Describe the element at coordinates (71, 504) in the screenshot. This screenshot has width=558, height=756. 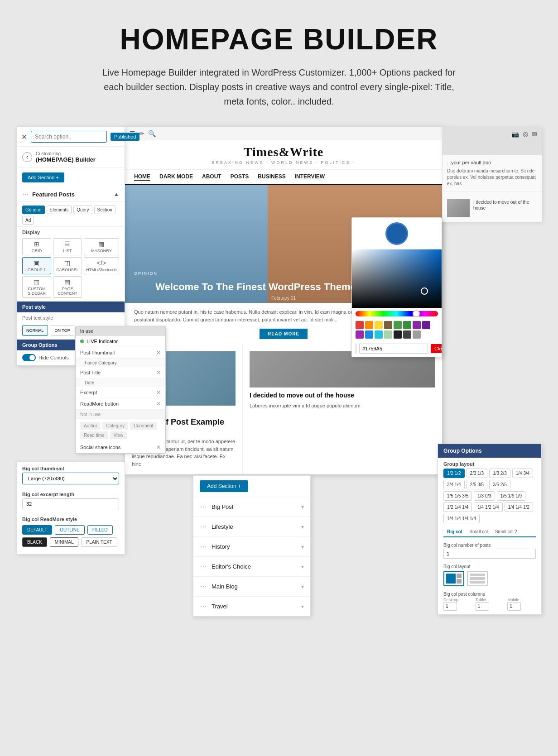
I see `excerpt-length-input` at that location.